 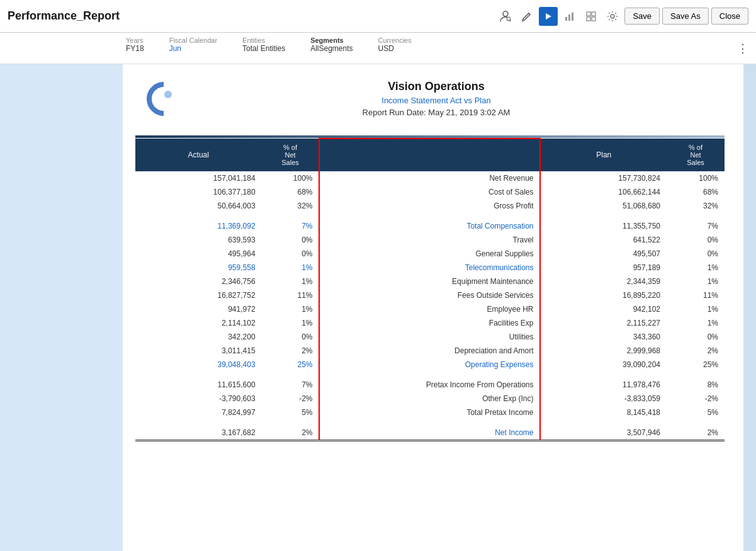 I want to click on actual-pct: 68%, so click(x=291, y=192).